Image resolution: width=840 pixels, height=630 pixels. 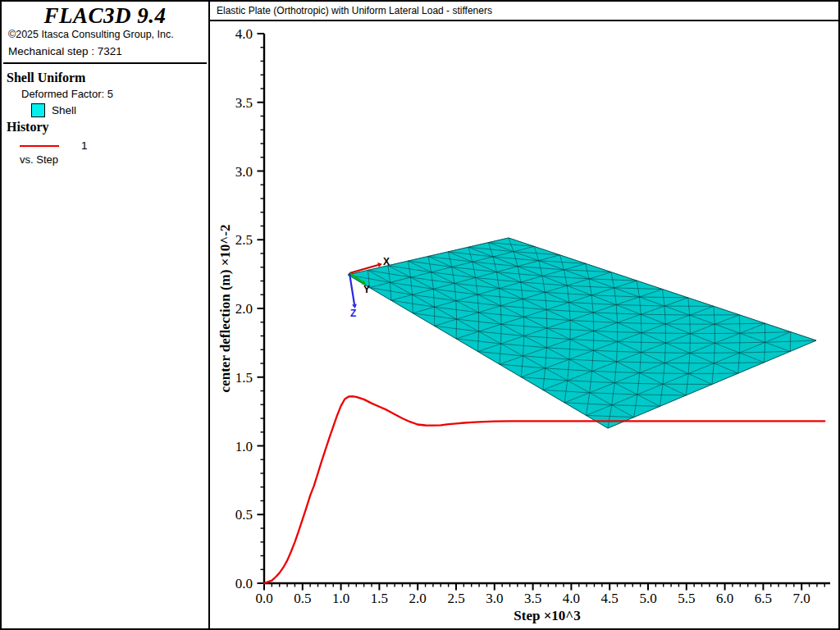 I want to click on svg-text: X, so click(x=386, y=262).